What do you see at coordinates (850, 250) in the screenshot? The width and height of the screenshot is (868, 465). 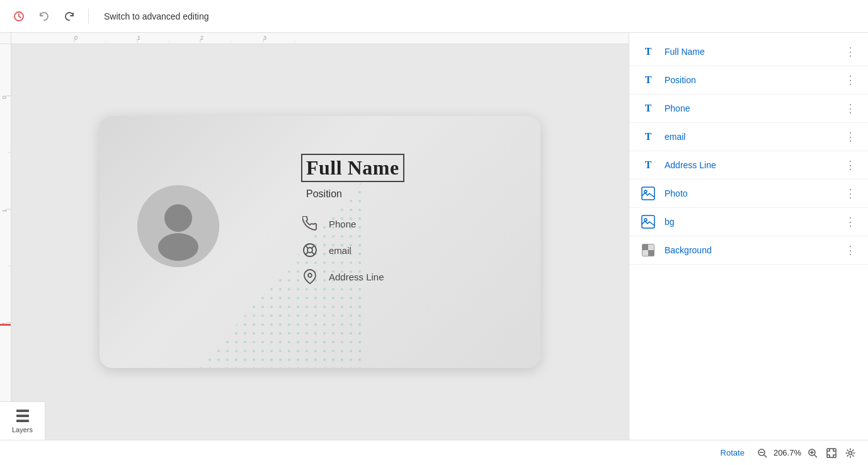 I see `layer-menu-background: ⋮` at bounding box center [850, 250].